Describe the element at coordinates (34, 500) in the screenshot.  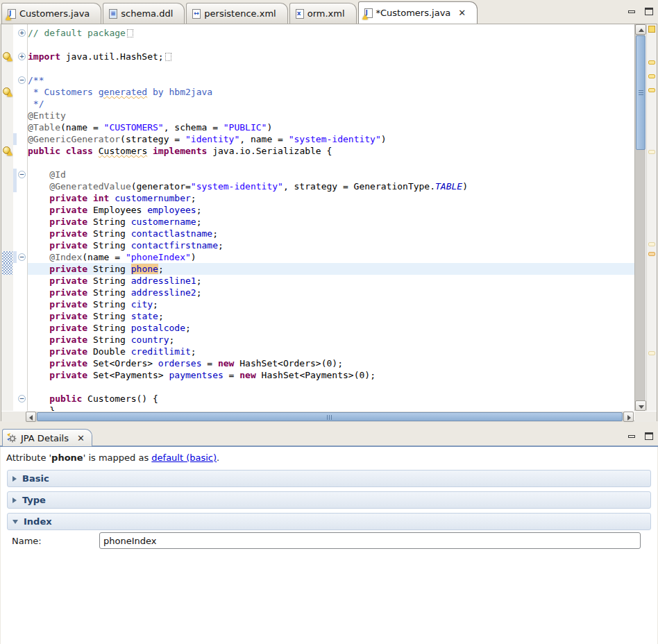
I see `section-type-label: Type` at that location.